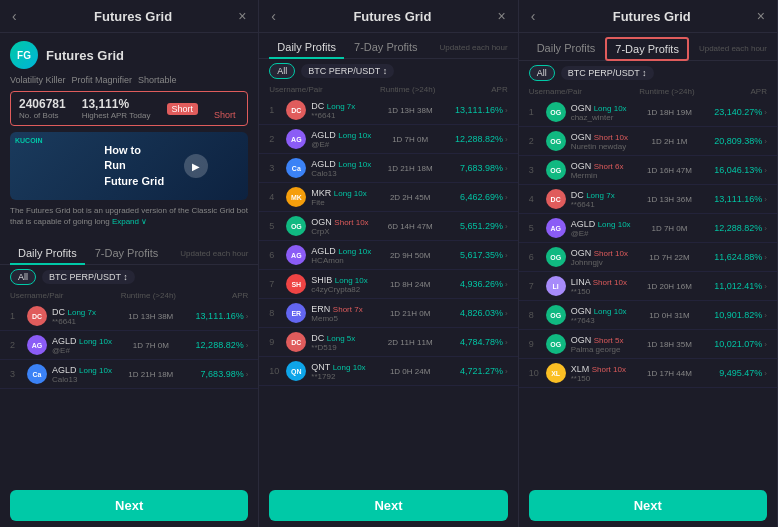 This screenshot has height=527, width=778. Describe the element at coordinates (344, 164) in the screenshot. I see `user-name: AGLD Long 10x` at that location.